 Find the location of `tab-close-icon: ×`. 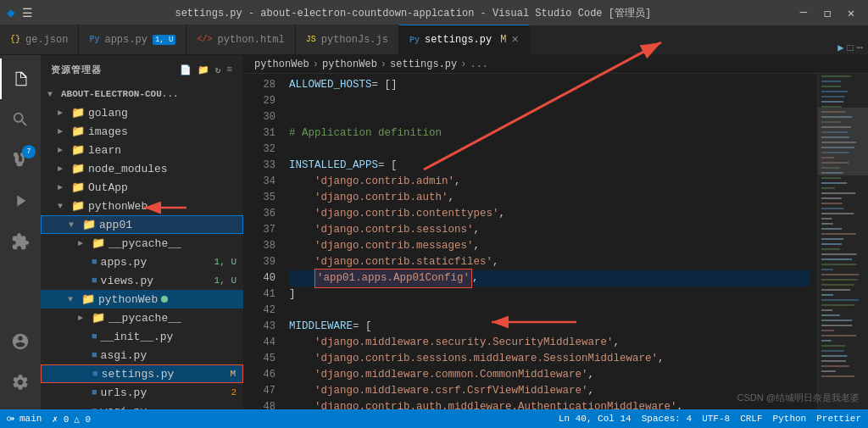

tab-close-icon: × is located at coordinates (515, 40).